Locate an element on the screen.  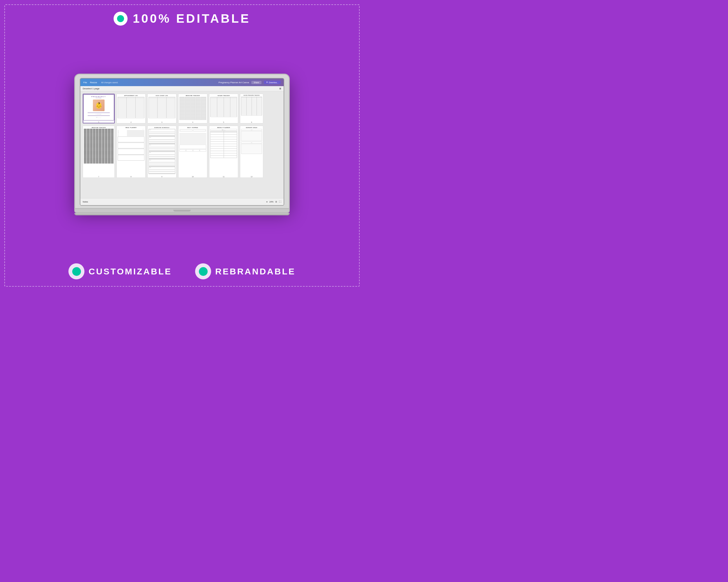
laptop-stand is located at coordinates (182, 214).